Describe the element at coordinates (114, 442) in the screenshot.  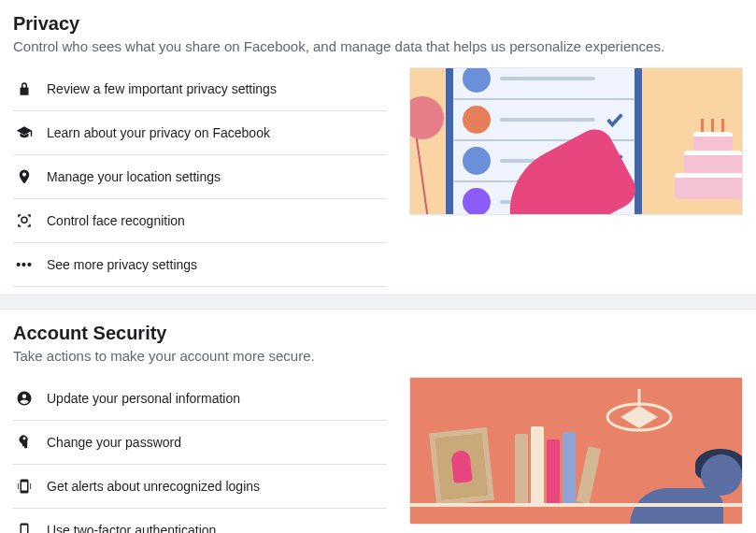
I see `settings-item-label: Change your password` at that location.